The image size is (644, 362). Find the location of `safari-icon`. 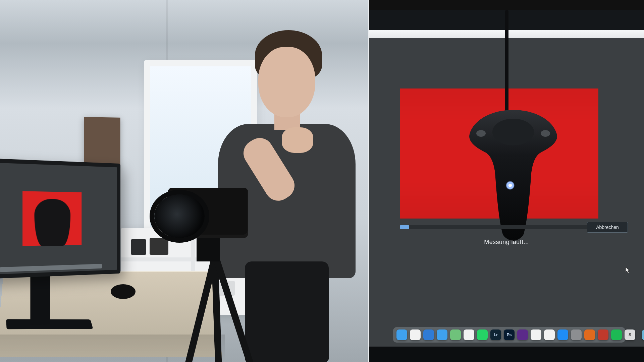

safari-icon is located at coordinates (429, 335).